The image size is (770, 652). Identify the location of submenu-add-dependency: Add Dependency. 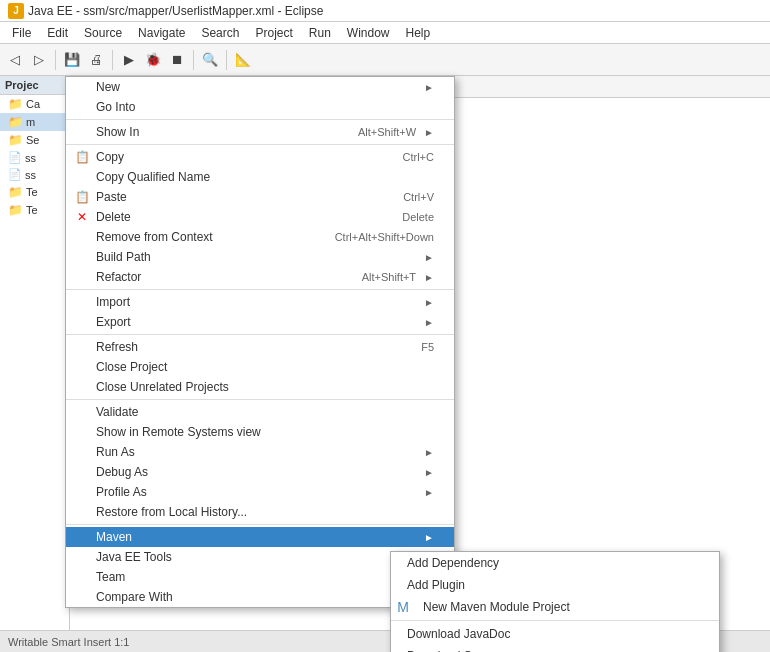
(555, 563).